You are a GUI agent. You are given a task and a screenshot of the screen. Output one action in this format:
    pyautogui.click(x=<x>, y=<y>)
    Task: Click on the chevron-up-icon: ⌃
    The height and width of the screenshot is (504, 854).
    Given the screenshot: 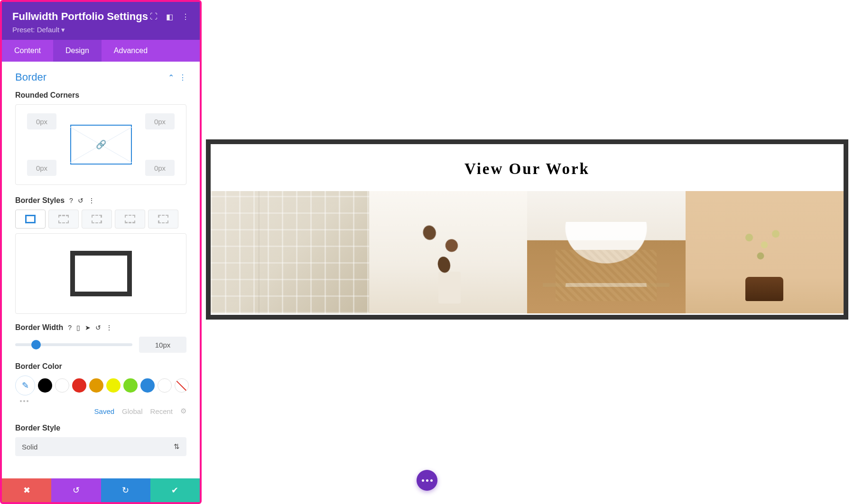 What is the action you would take?
    pyautogui.click(x=171, y=78)
    